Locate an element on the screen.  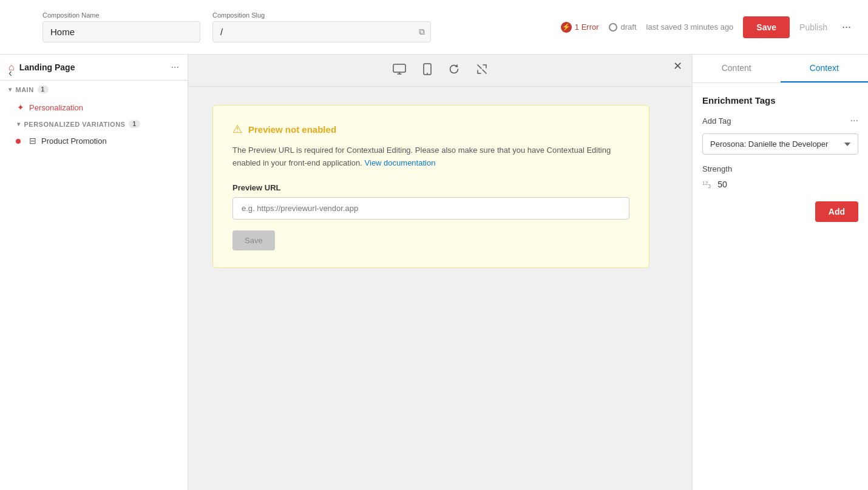
sidebar-title-row: ⌂ Landing Page is located at coordinates (41, 67).